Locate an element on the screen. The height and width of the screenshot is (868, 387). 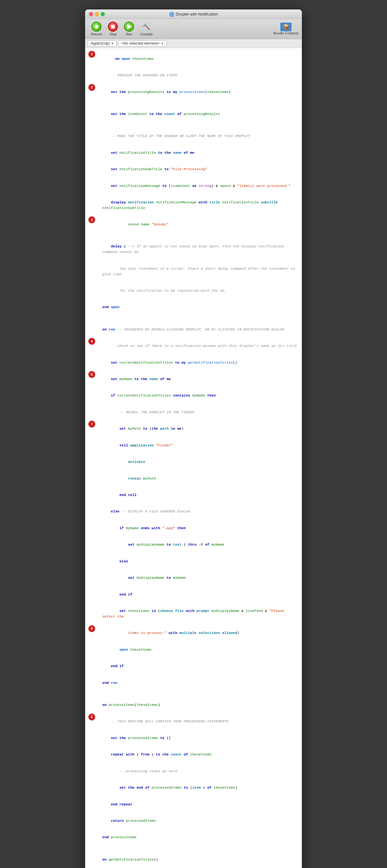
badge-7: 7 is located at coordinates (92, 424).